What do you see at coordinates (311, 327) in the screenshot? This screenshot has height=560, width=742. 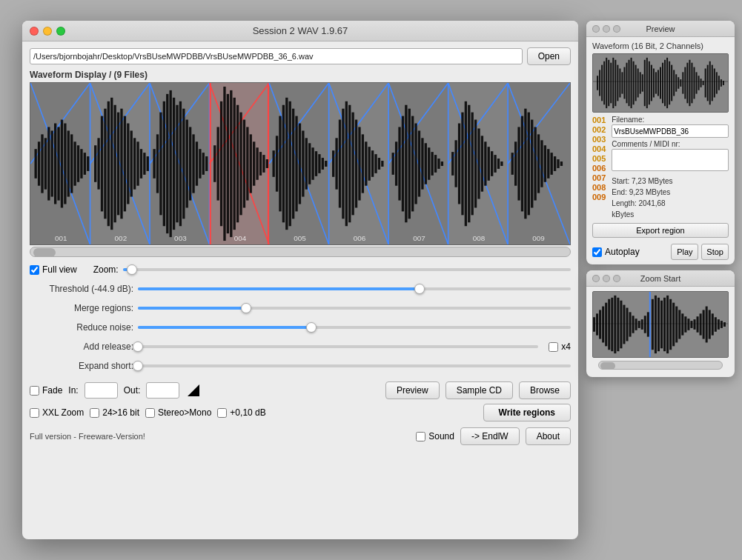 I see `noise-slider-thumb` at bounding box center [311, 327].